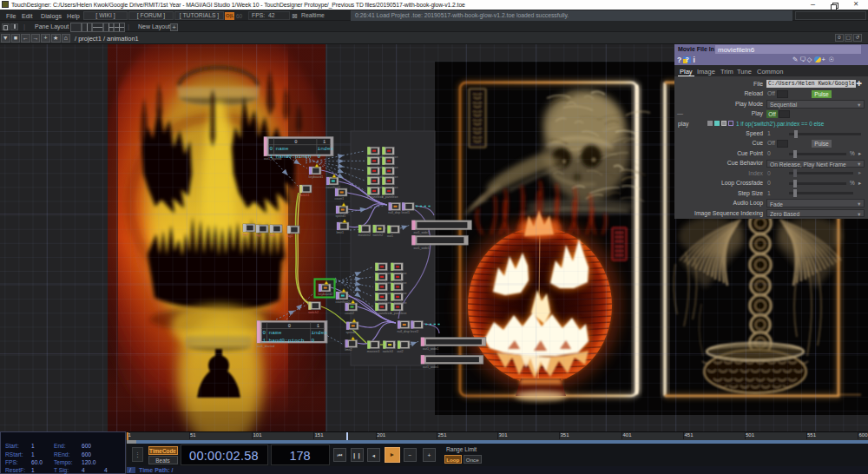 The width and height of the screenshot is (868, 474). I want to click on svg-text: limit1, so click(340, 233).